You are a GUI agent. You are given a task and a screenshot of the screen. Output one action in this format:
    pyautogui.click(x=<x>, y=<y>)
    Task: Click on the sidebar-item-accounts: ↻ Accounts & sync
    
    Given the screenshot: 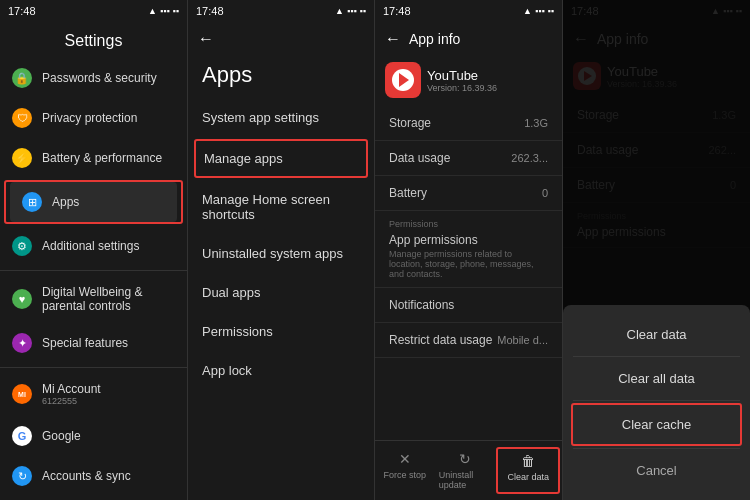 What is the action you would take?
    pyautogui.click(x=94, y=476)
    